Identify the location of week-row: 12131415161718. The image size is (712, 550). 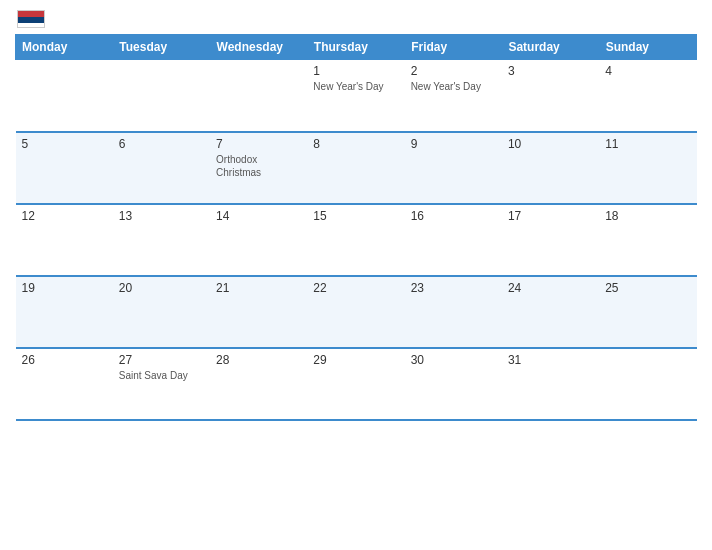
(356, 240).